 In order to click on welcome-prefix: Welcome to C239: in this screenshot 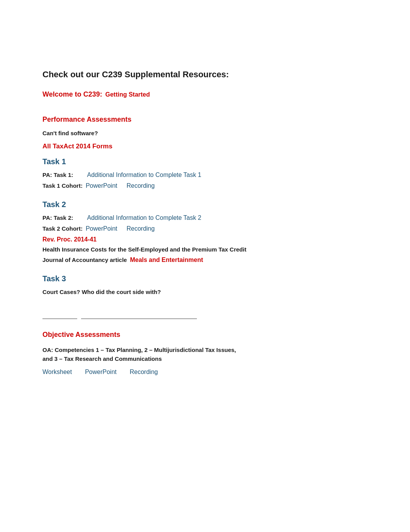, I will do `click(73, 94)`.